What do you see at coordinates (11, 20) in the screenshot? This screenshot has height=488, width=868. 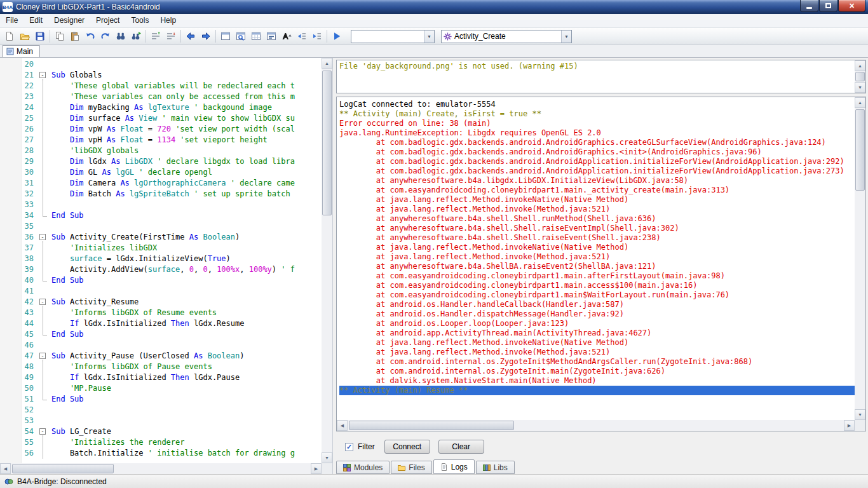 I see `menu-file: File` at bounding box center [11, 20].